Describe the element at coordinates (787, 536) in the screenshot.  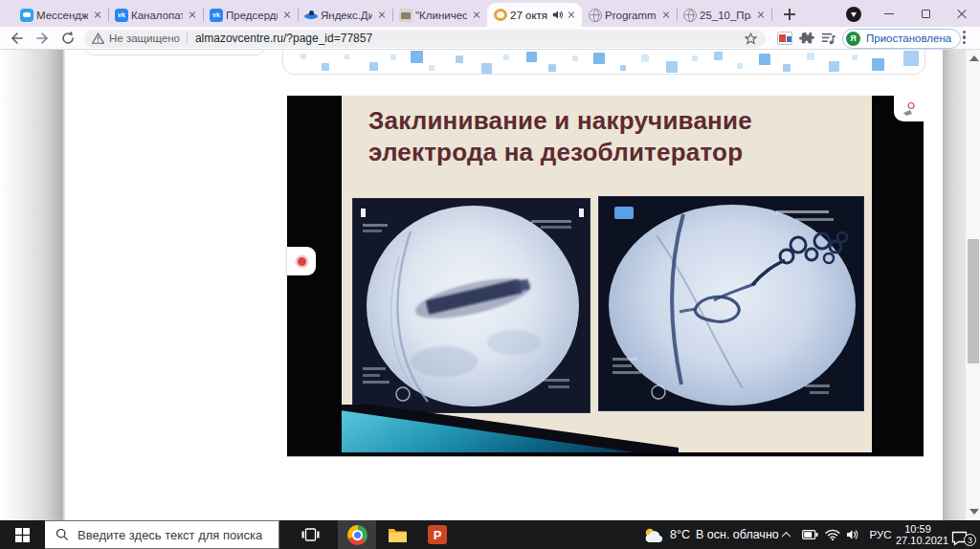
I see `chevron-up-icon` at that location.